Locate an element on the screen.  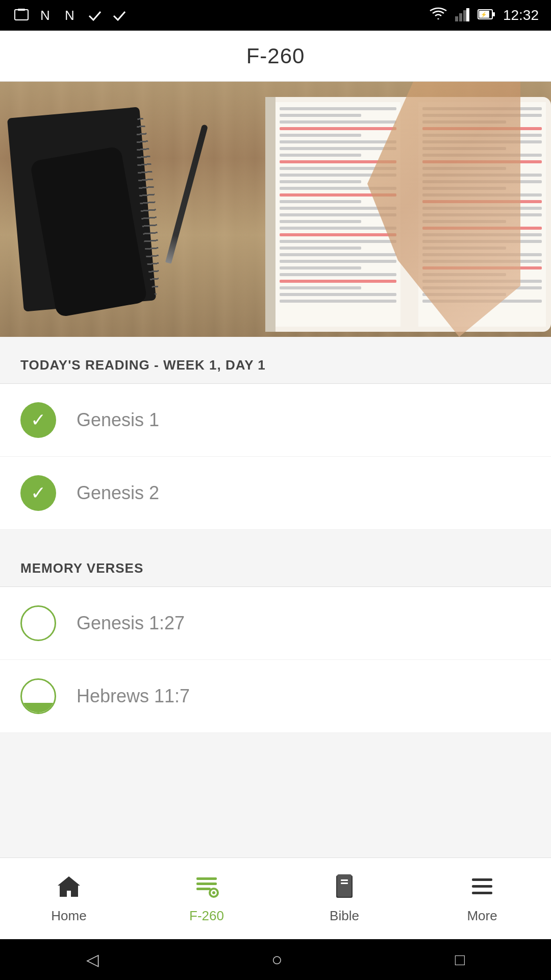
memory-verse-item: Genesis 1:27 is located at coordinates (276, 624).